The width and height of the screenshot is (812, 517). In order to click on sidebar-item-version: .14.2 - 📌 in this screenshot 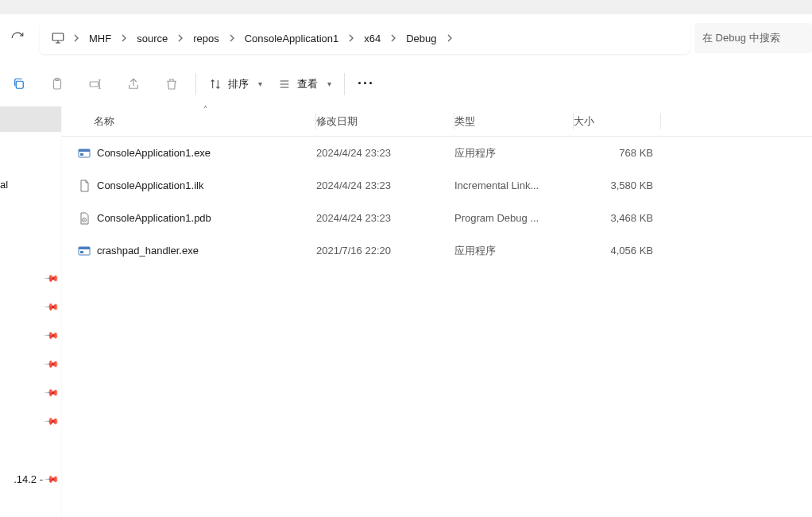, I will do `click(30, 479)`.